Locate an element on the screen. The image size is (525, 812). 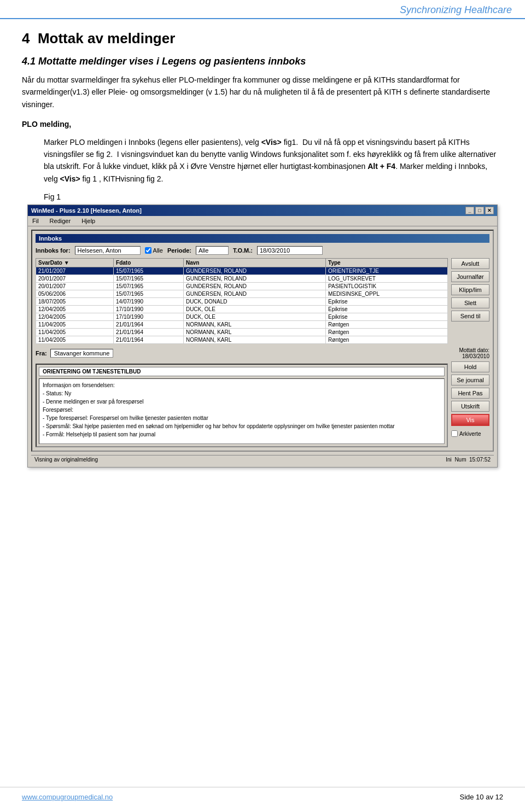
detail-title-bar: ORIENTERING OM TJENESTETILBUD is located at coordinates (242, 372).